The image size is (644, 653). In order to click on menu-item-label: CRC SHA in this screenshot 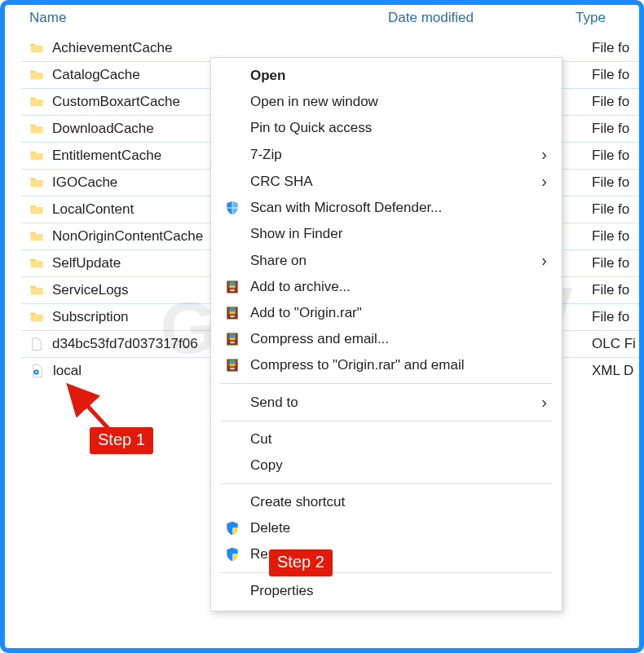, I will do `click(396, 182)`.